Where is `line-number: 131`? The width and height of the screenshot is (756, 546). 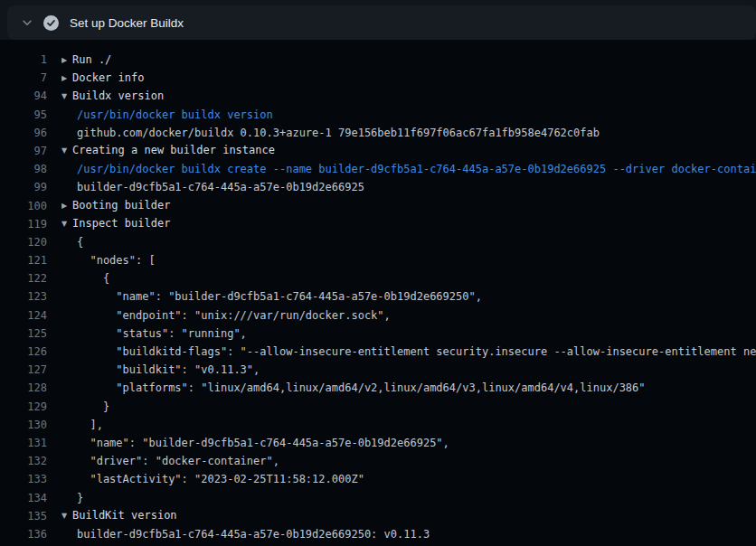
line-number: 131 is located at coordinates (24, 443).